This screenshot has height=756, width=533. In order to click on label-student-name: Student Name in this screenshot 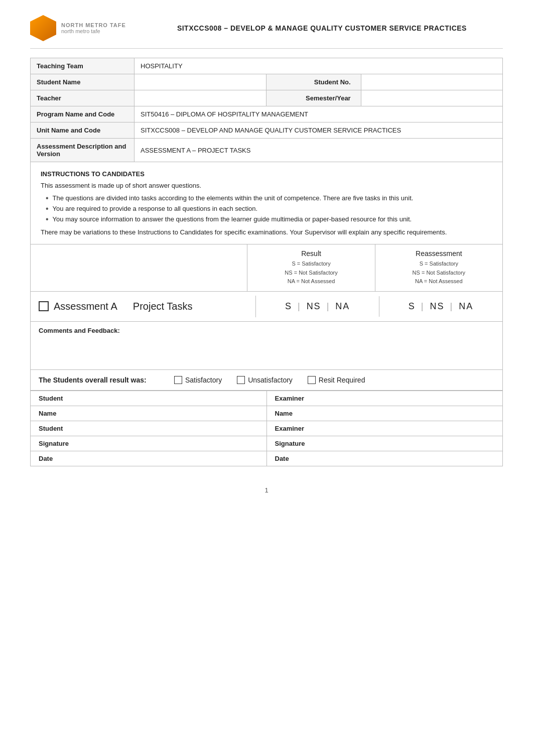, I will do `click(82, 82)`.